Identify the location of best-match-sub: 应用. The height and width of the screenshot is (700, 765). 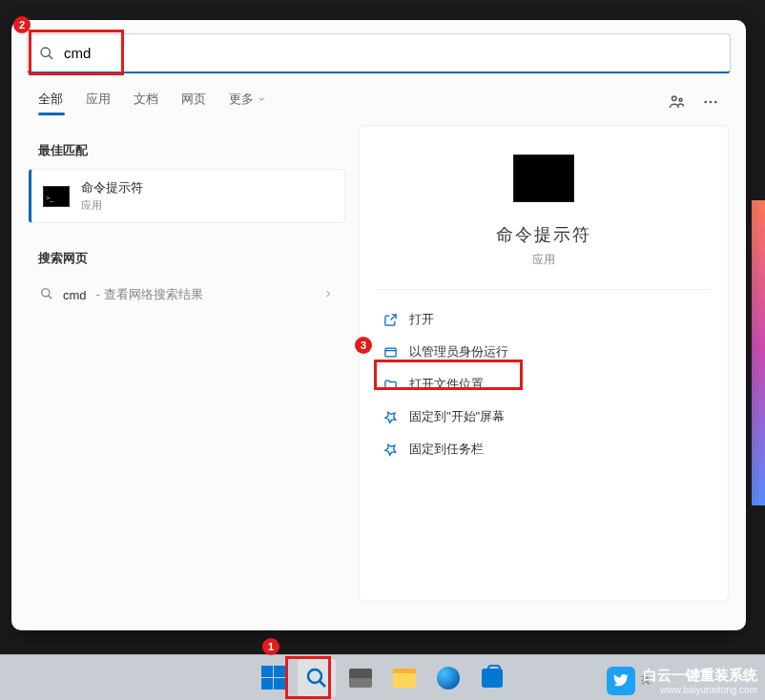
(113, 206).